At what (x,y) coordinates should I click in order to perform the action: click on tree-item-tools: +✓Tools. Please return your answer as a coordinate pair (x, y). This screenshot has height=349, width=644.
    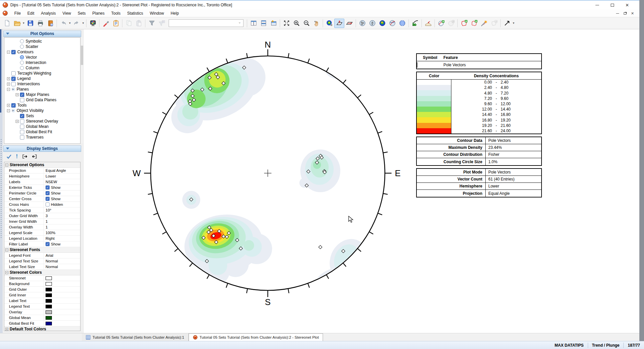
    Looking at the image, I should click on (42, 105).